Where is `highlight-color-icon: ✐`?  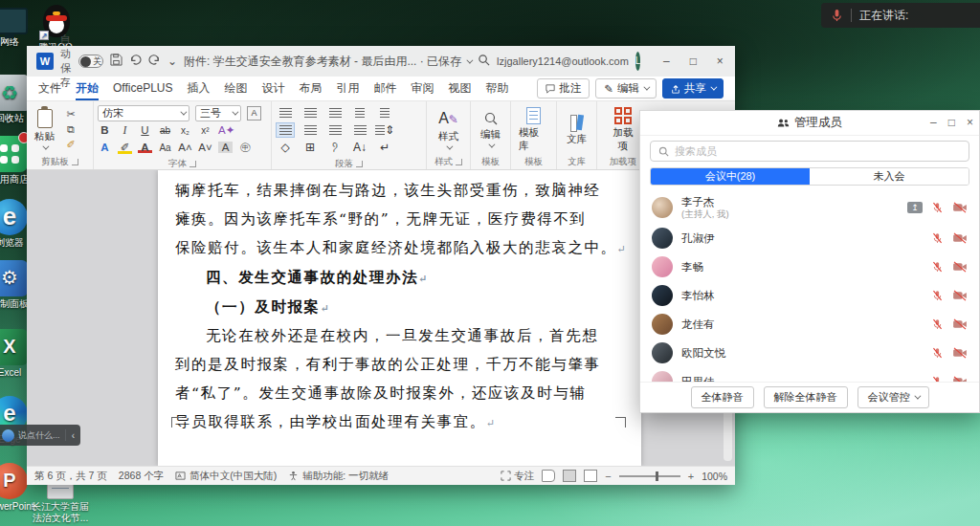
highlight-color-icon: ✐ is located at coordinates (124, 147).